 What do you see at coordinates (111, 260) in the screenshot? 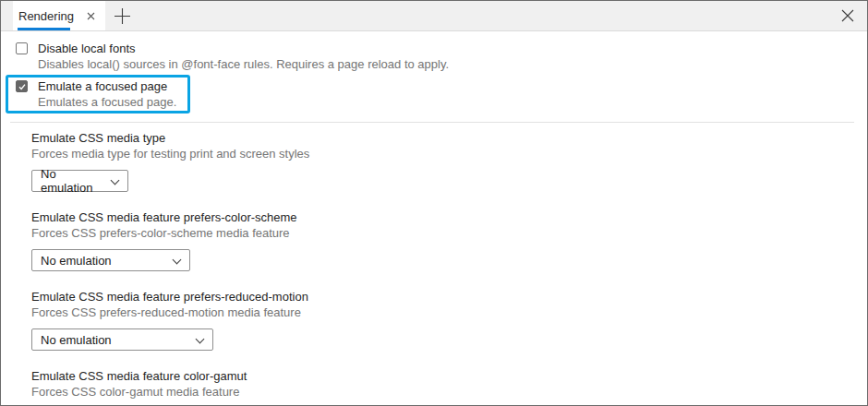
I see `prefers-color-scheme-select: No emulation` at bounding box center [111, 260].